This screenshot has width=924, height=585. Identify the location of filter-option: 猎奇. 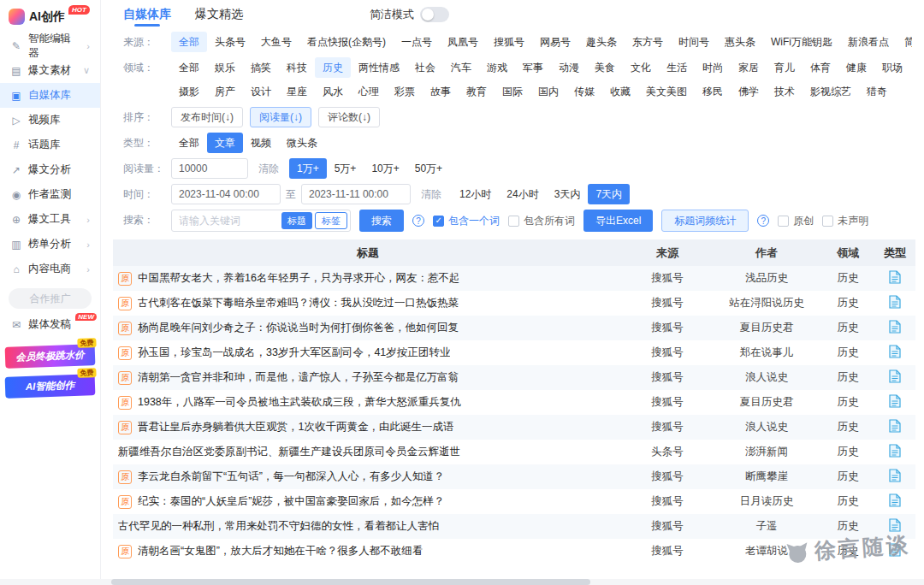
(877, 92).